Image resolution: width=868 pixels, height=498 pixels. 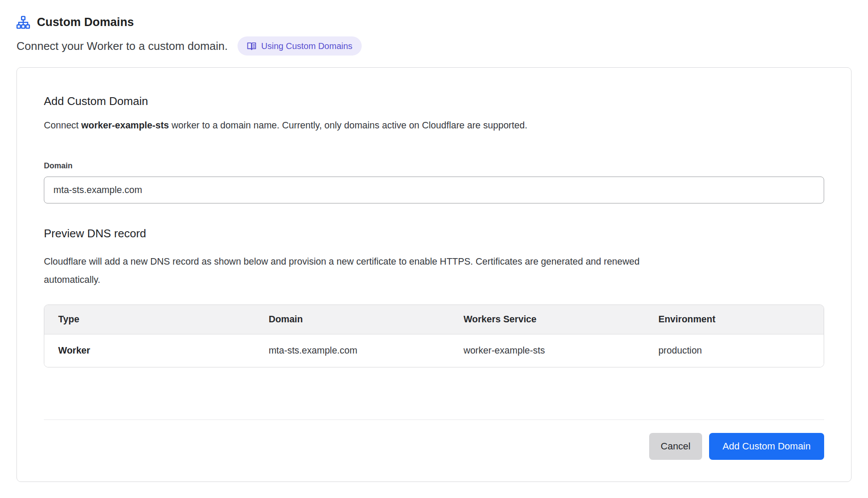 I want to click on table-header-row: Type Domain Workers Service Environment, so click(x=434, y=320).